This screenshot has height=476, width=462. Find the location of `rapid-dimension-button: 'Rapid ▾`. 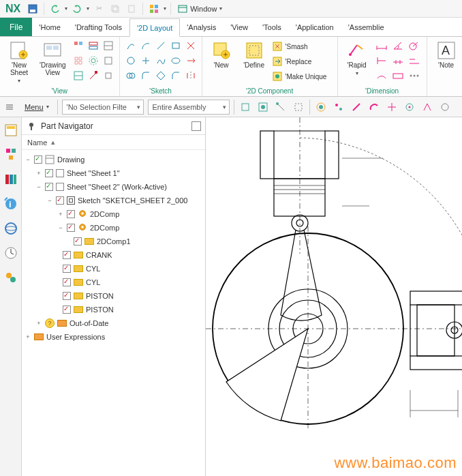

rapid-dimension-button: 'Rapid ▾ is located at coordinates (357, 59).